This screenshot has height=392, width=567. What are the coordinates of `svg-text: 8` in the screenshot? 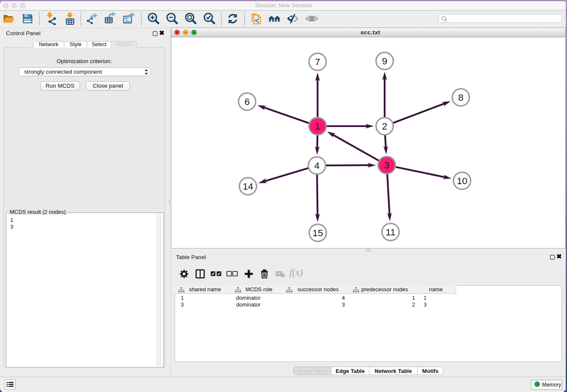 It's located at (461, 97).